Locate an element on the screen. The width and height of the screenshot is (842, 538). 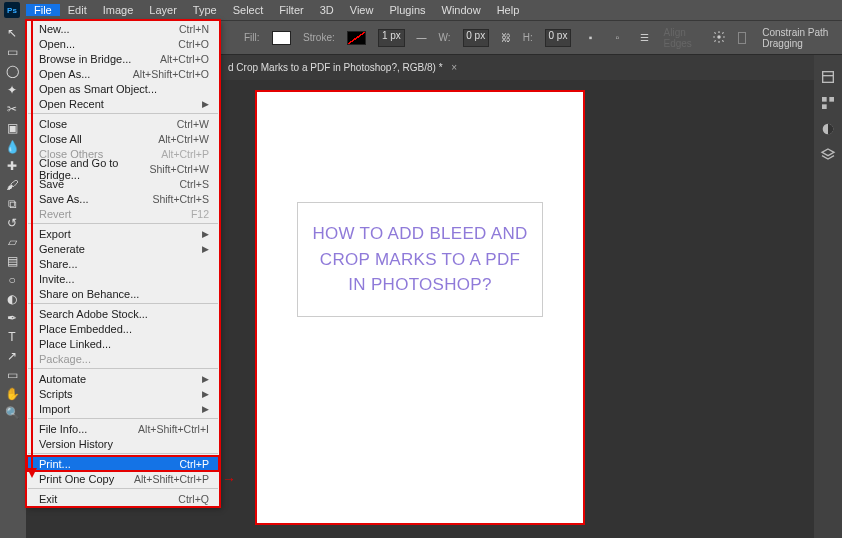
hand-tool: ✋ is located at coordinates (12, 394).